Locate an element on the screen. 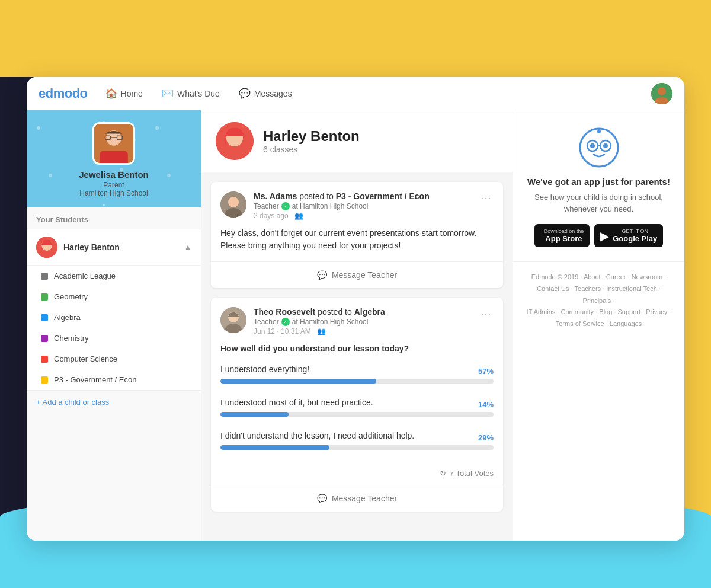 Image resolution: width=711 pixels, height=588 pixels. message-icon: 💬 is located at coordinates (245, 94).